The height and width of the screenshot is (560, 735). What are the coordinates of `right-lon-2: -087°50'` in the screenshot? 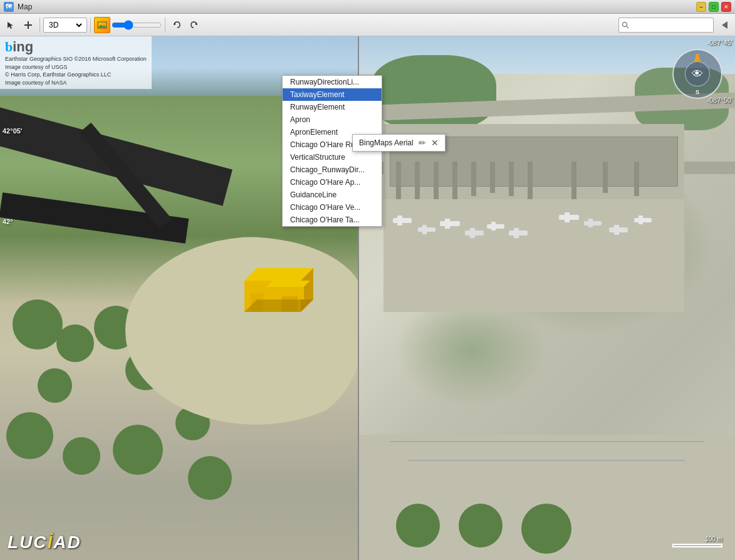 It's located at (719, 100).